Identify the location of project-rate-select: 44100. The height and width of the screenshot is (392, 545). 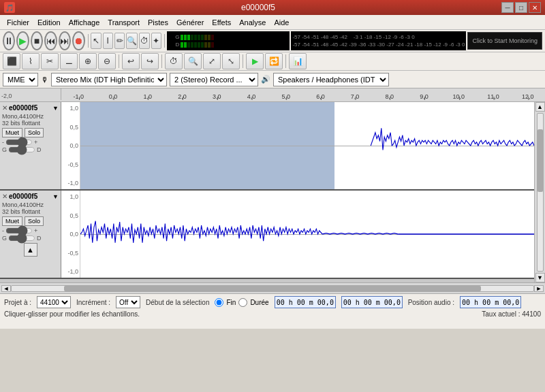
(54, 302).